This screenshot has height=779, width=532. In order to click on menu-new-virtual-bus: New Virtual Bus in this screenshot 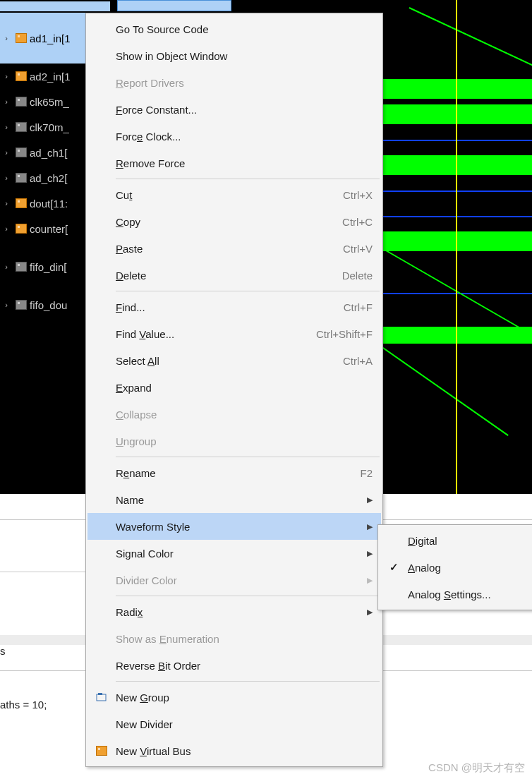, I will do `click(234, 751)`.